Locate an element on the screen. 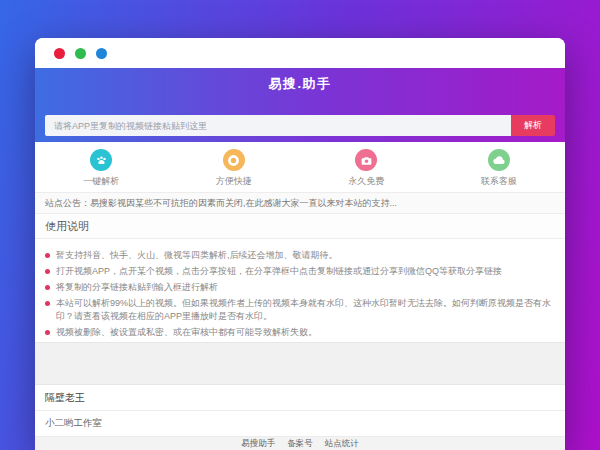 The width and height of the screenshot is (600, 450). ring-icon is located at coordinates (234, 160).